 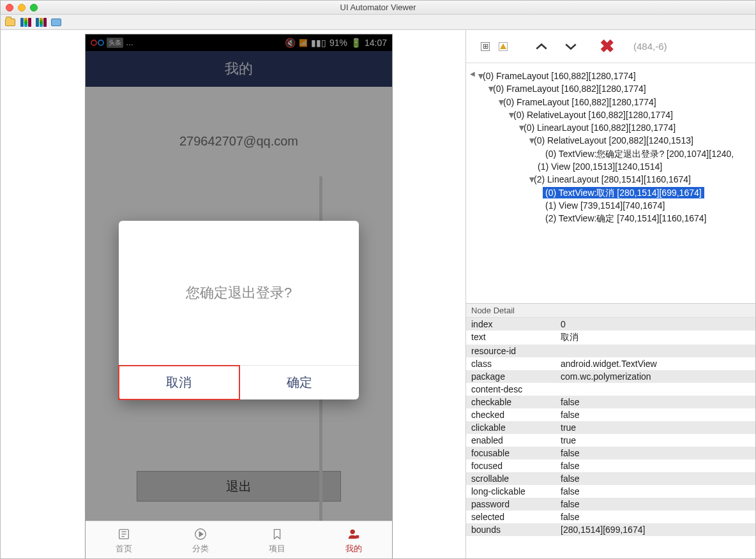 What do you see at coordinates (10, 8) in the screenshot?
I see `close-window-button` at bounding box center [10, 8].